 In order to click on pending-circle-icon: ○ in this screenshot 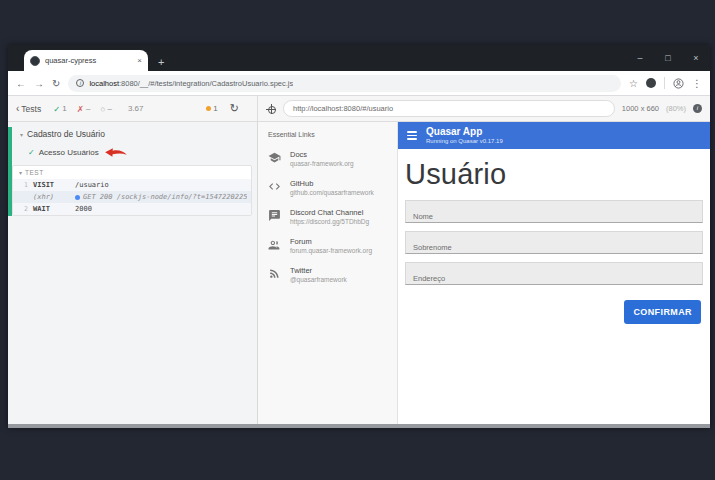, I will do `click(102, 109)`.